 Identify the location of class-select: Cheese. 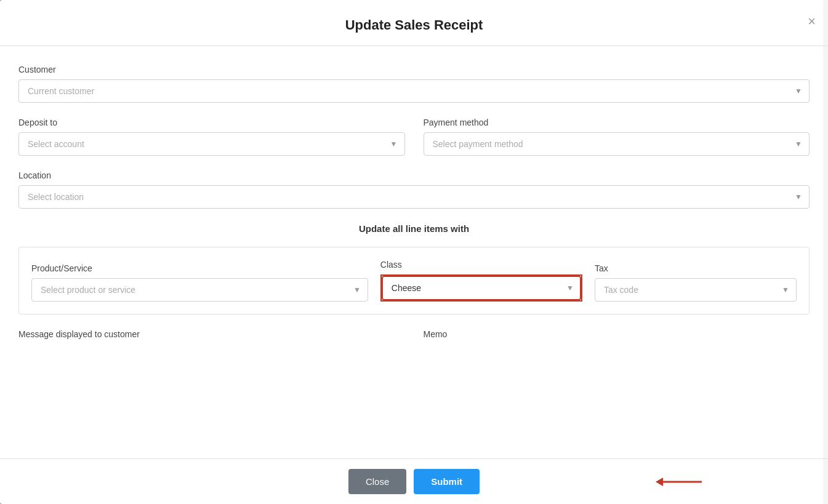
(481, 288).